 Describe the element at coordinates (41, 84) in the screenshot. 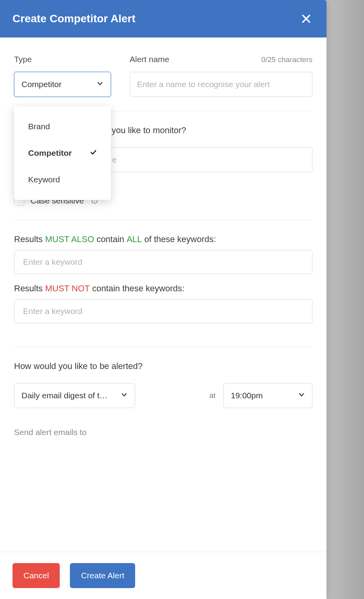

I see `type-selected-value: Competitor` at that location.